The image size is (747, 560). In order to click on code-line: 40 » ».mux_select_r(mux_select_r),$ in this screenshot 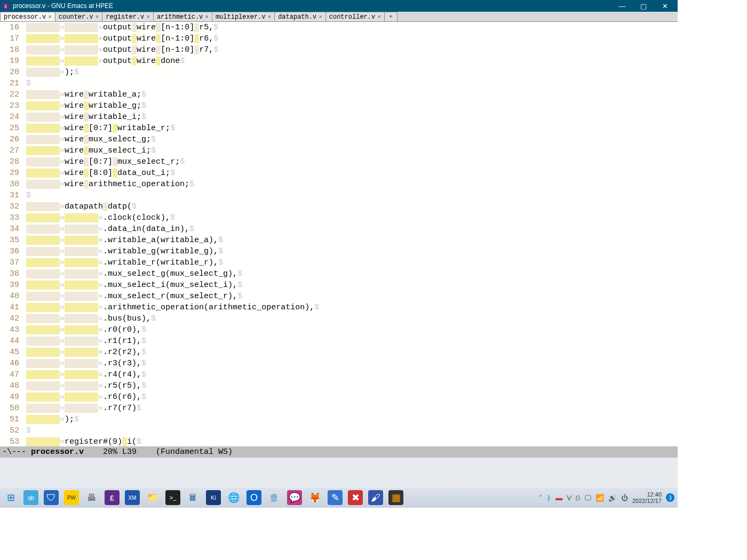, I will do `click(339, 297)`.